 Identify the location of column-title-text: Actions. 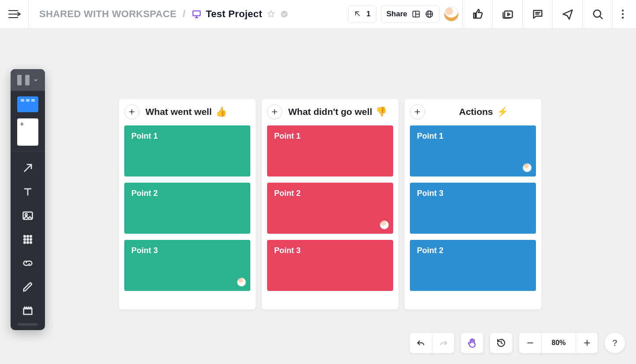
(476, 112).